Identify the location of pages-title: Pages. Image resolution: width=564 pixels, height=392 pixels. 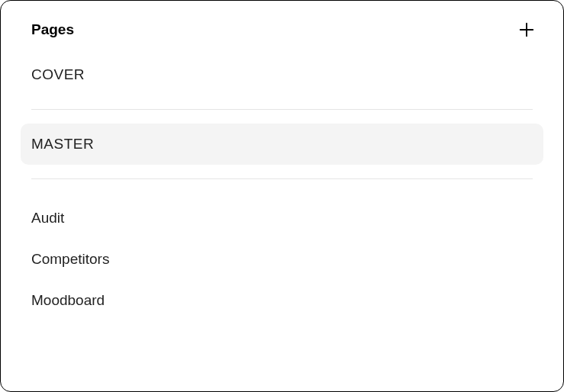
(53, 30).